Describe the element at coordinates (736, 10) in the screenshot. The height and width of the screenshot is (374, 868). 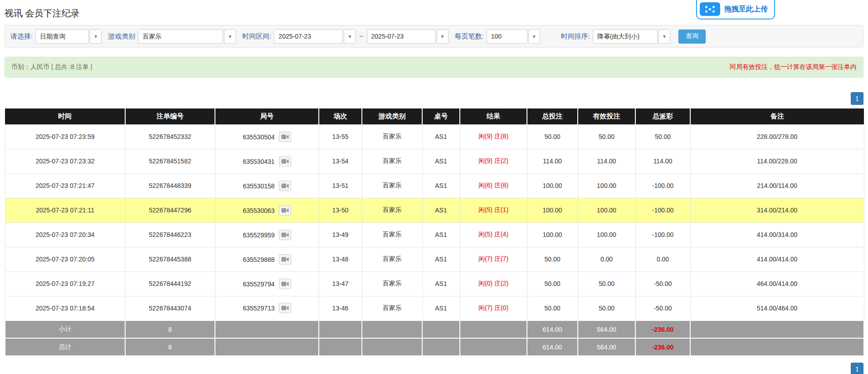
I see `upload-dropzone: 拖拽至此上传` at that location.